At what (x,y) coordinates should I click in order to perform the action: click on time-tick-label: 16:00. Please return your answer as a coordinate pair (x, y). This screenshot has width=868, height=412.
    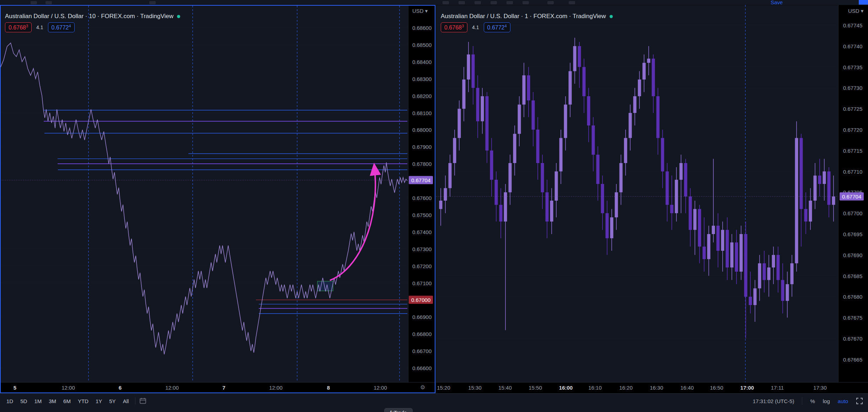
    Looking at the image, I should click on (566, 388).